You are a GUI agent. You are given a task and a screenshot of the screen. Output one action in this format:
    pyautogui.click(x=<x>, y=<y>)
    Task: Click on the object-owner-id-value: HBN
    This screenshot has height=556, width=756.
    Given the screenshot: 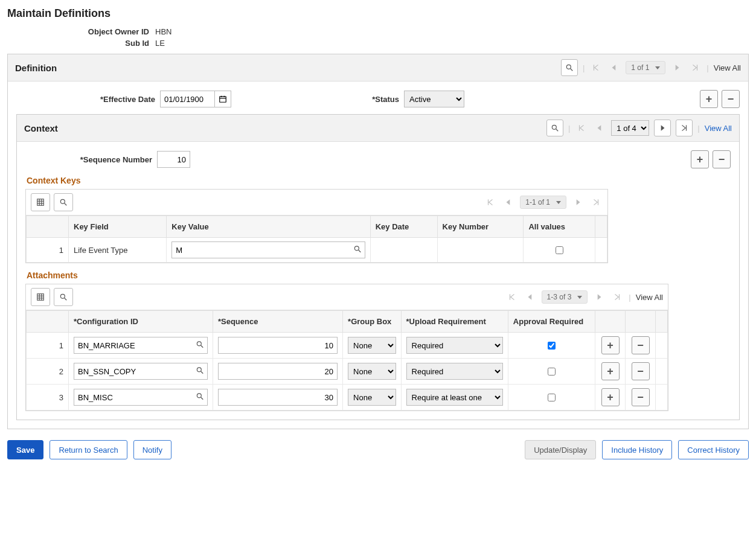 What is the action you would take?
    pyautogui.click(x=163, y=31)
    